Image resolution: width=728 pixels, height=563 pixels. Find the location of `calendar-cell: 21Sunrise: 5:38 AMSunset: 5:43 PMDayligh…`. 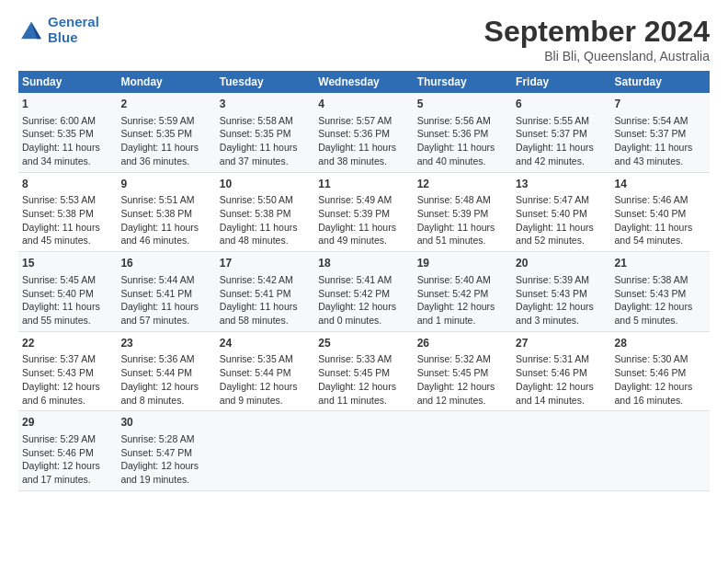

calendar-cell: 21Sunrise: 5:38 AMSunset: 5:43 PMDayligh… is located at coordinates (660, 293).